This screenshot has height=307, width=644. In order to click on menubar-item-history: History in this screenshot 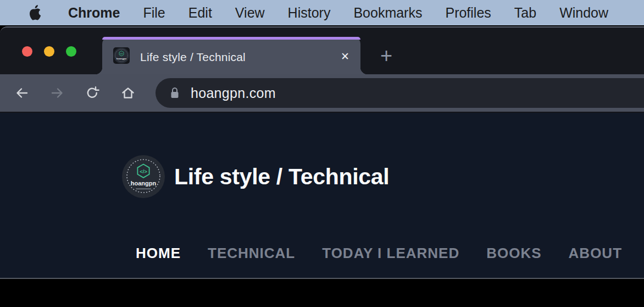, I will do `click(309, 13)`.